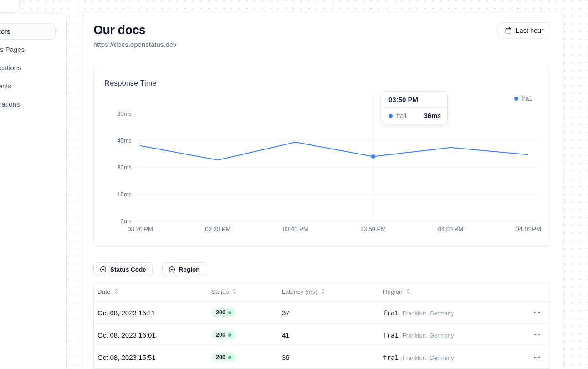 This screenshot has width=588, height=369. I want to click on svg-text: 03:50 PM, so click(373, 229).